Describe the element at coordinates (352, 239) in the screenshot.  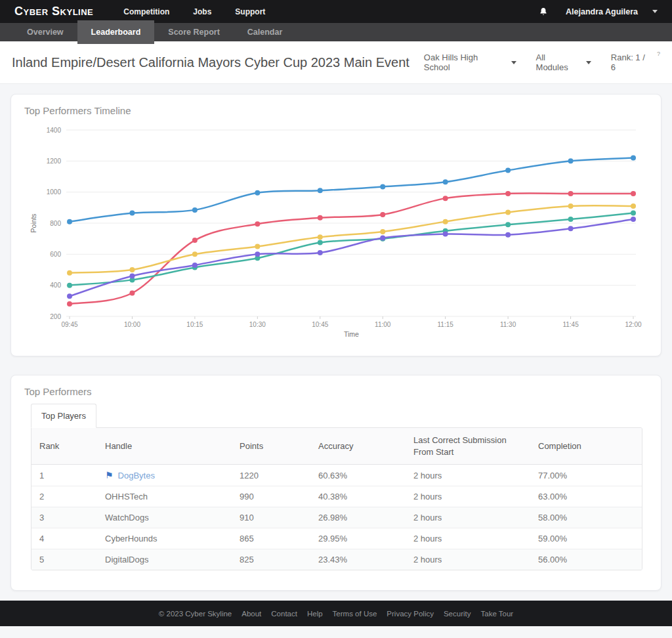
I see `series-line-WatchDogs` at that location.